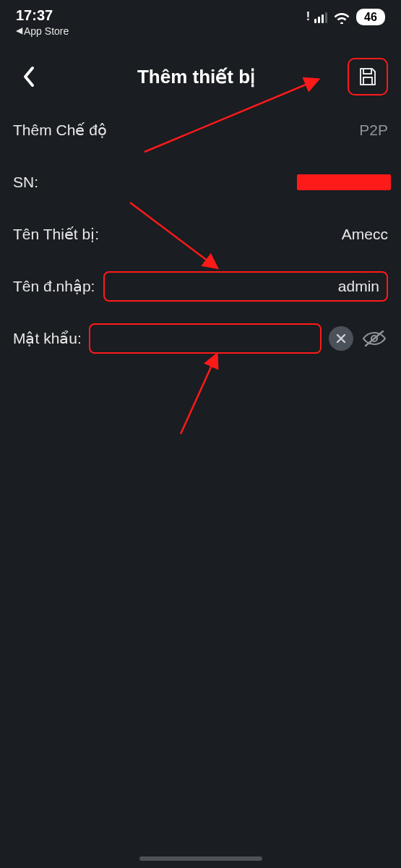 Image resolution: width=401 pixels, height=868 pixels. Describe the element at coordinates (201, 234) in the screenshot. I see `row-device-name: Tên Thiết bị: Amecc` at that location.